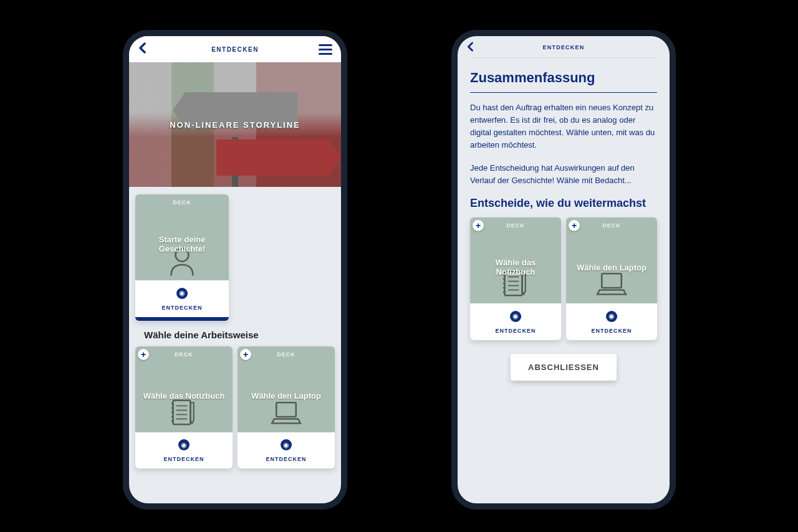  What do you see at coordinates (325, 50) in the screenshot?
I see `menu-button` at bounding box center [325, 50].